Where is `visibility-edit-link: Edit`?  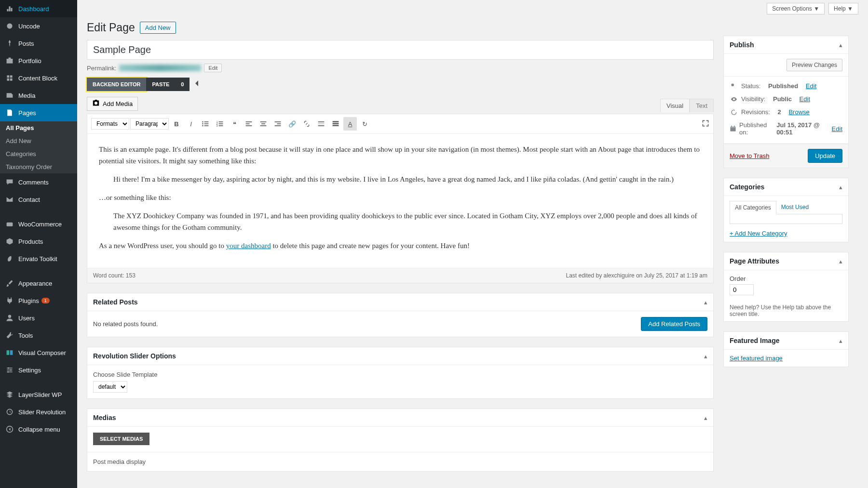
visibility-edit-link: Edit is located at coordinates (805, 99).